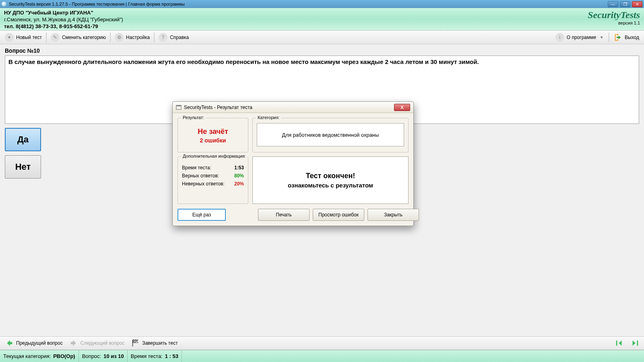 Image resolution: width=644 pixels, height=362 pixels. I want to click on maximize-button: ❐, so click(625, 4).